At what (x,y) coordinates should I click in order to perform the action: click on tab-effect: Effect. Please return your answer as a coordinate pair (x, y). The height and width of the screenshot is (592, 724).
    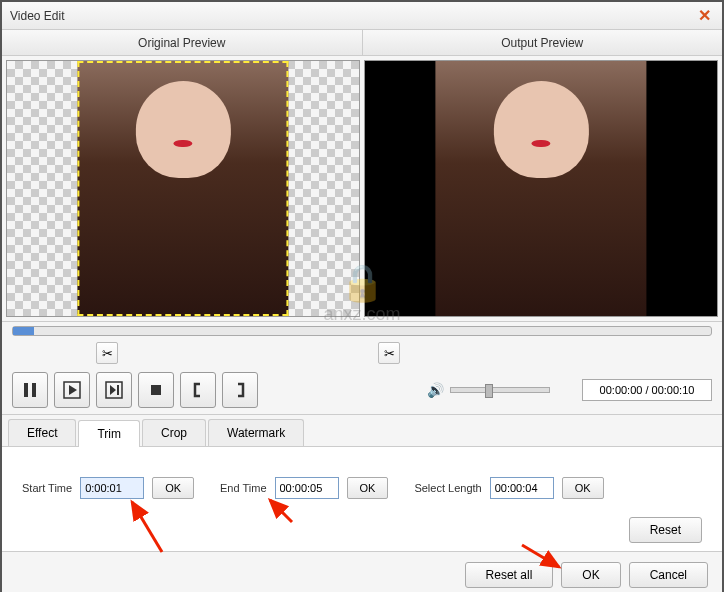
    Looking at the image, I should click on (42, 432).